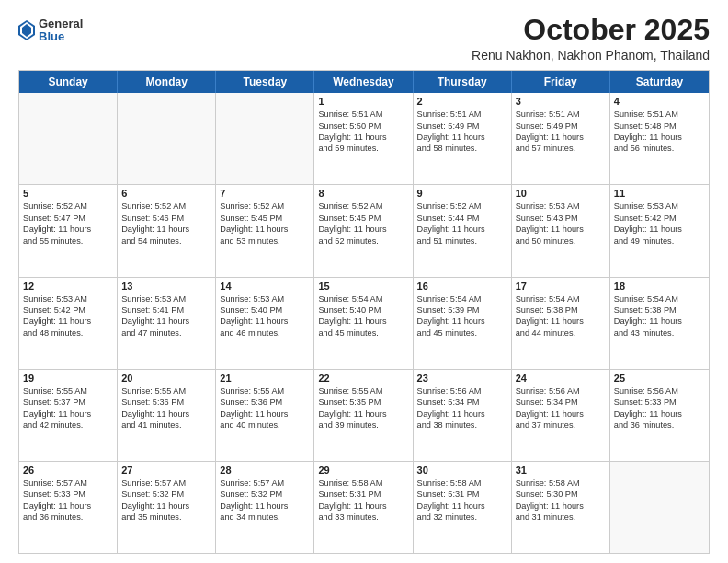 The width and height of the screenshot is (728, 563). What do you see at coordinates (364, 508) in the screenshot?
I see `calendar-cell: 29Sunrise: 5:58 AMSunset: 5:31 PMDayligh…` at bounding box center [364, 508].